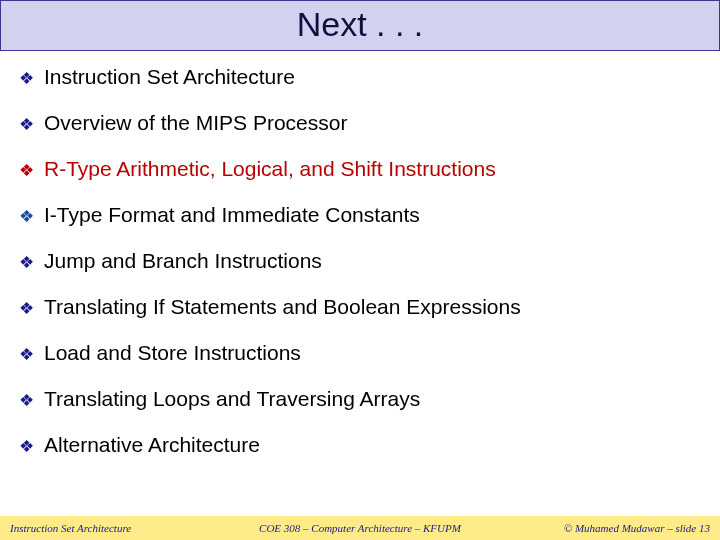  I want to click on list-item: ❖ Alternative Architecture, so click(360, 445).